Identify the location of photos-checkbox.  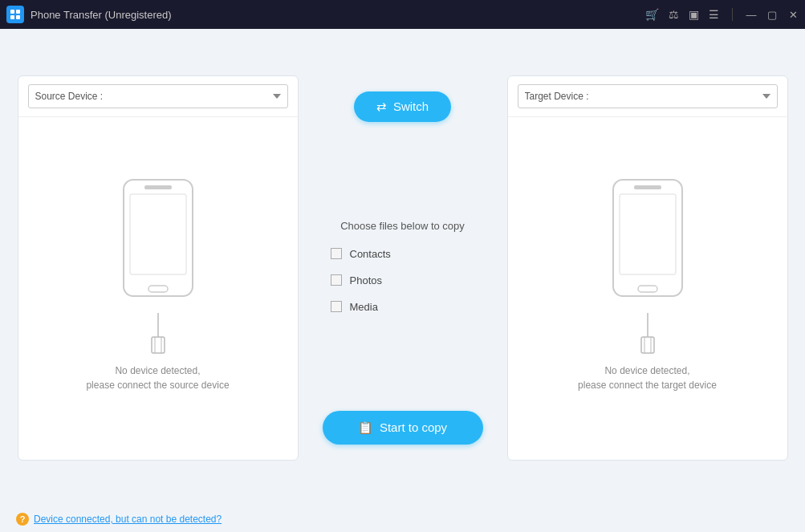
(336, 280).